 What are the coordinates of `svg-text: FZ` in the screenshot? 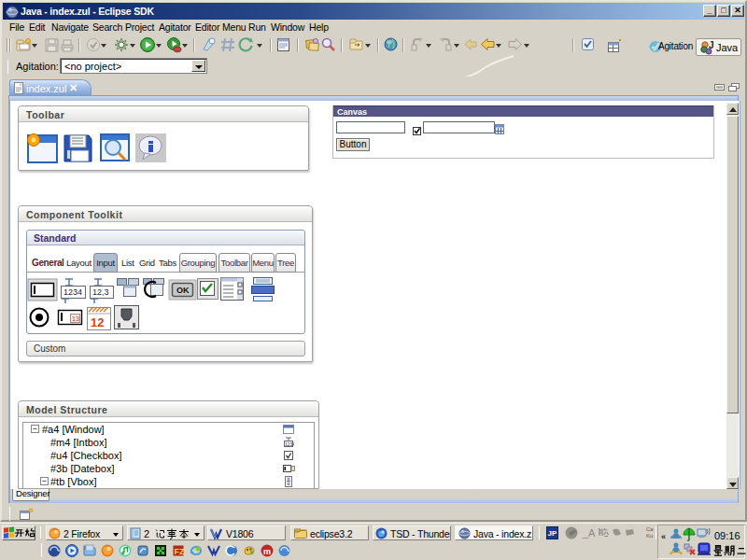 It's located at (179, 552).